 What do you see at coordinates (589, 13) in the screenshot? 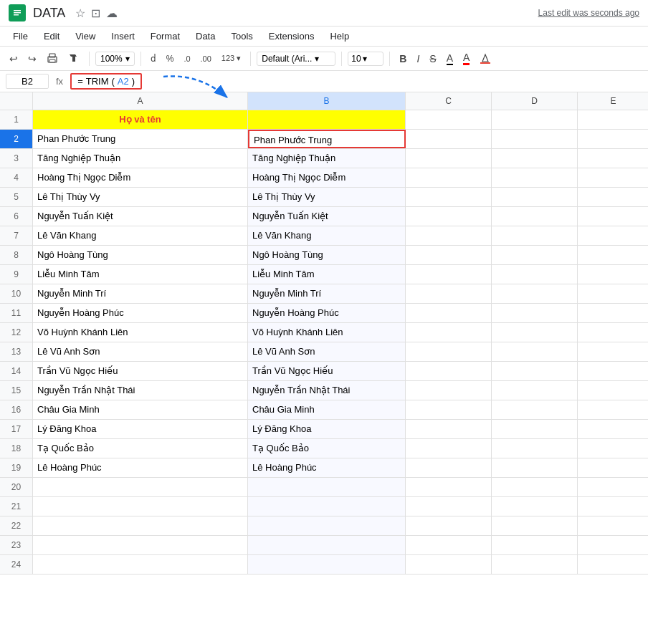
I see `last-edit-label: Last edit was seconds ago` at bounding box center [589, 13].